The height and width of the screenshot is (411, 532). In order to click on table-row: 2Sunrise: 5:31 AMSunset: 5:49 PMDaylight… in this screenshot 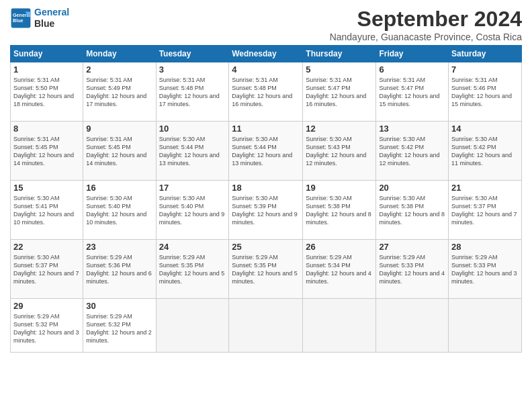, I will do `click(120, 92)`.